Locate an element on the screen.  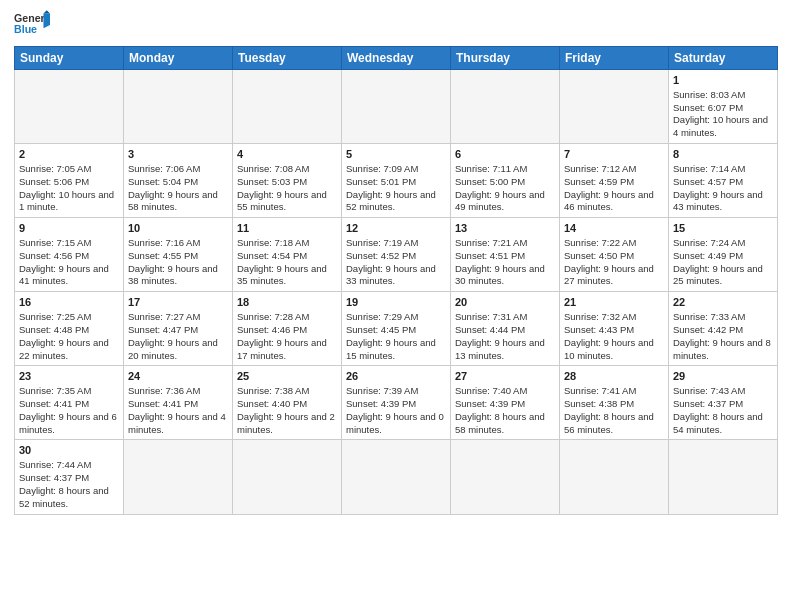
calendar-day-cell: 14Sunrise: 7:22 AM Sunset: 4:50 PM Dayli… is located at coordinates (614, 255).